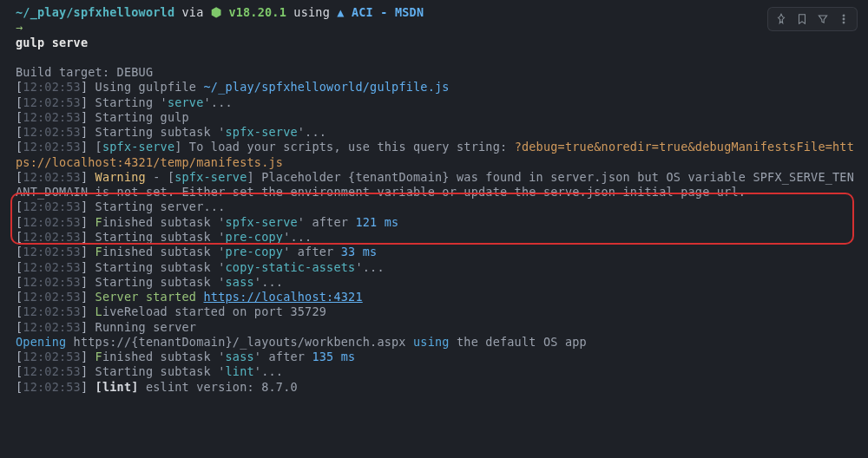 The height and width of the screenshot is (458, 868). I want to click on node-version: v18.20.1, so click(257, 12).